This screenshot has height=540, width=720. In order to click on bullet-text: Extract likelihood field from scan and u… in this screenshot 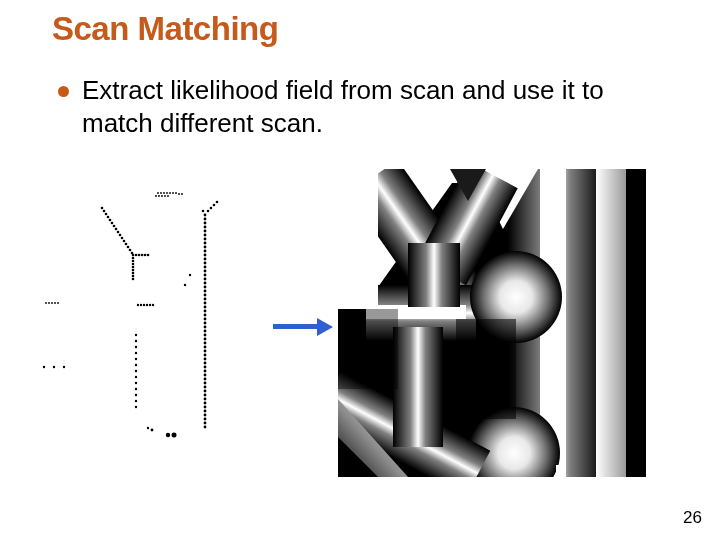, I will do `click(381, 106)`.